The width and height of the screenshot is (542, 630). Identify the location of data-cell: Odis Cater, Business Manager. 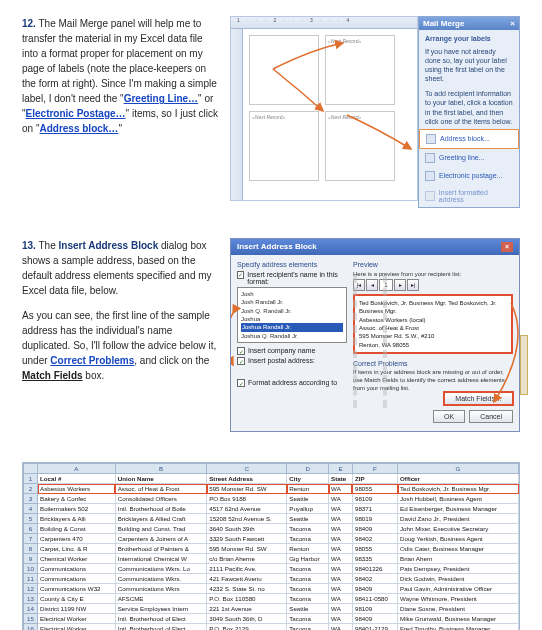
(458, 549).